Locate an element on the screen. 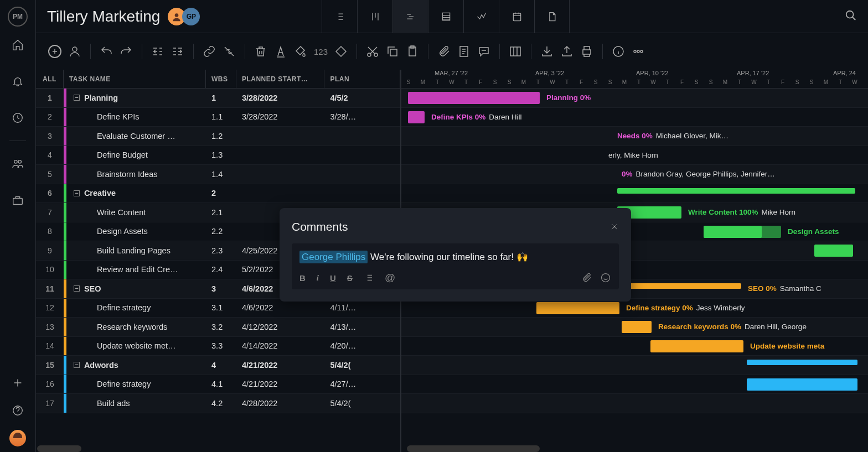 This screenshot has width=868, height=452. search-button is located at coordinates (851, 17).